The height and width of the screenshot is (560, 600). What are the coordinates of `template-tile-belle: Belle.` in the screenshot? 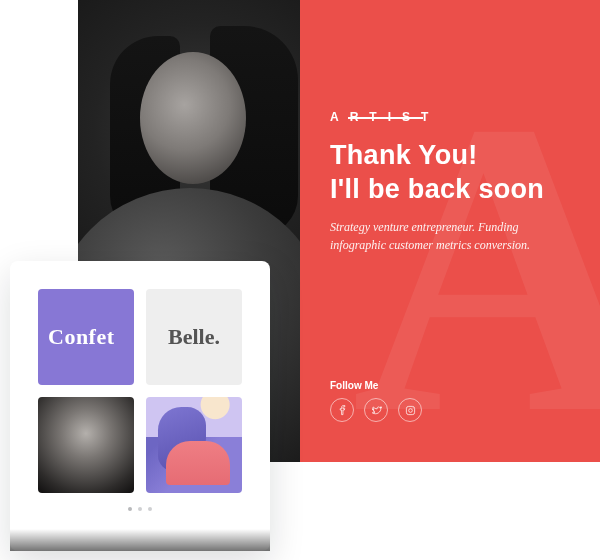 It's located at (194, 337).